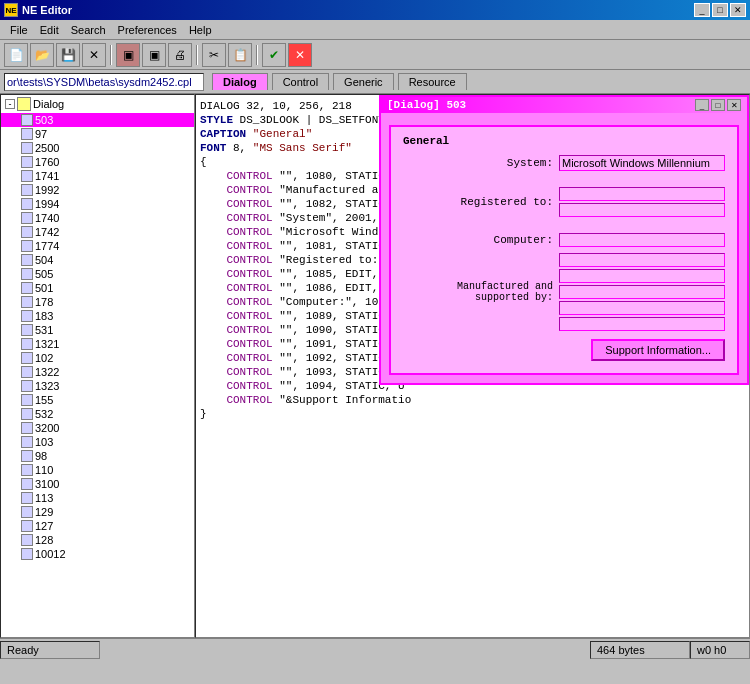  Describe the element at coordinates (564, 292) in the screenshot. I see `dialog-field-manufactured: Manufactured and supported by:` at that location.